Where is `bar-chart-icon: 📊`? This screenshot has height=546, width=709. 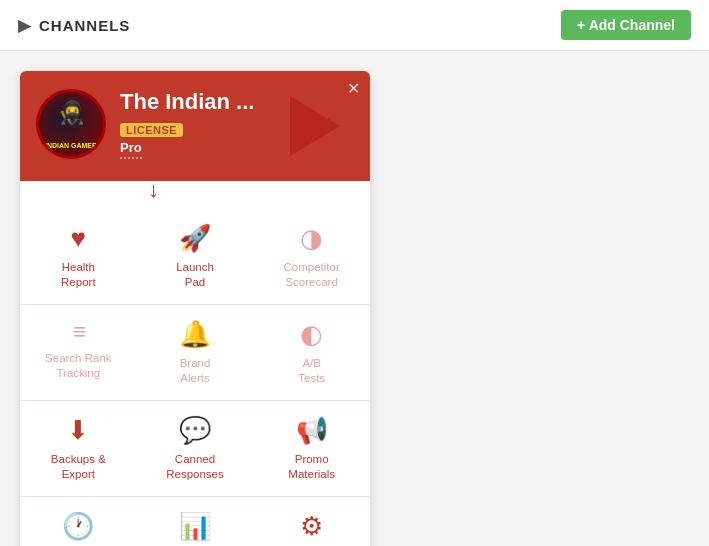 bar-chart-icon: 📊 is located at coordinates (195, 526).